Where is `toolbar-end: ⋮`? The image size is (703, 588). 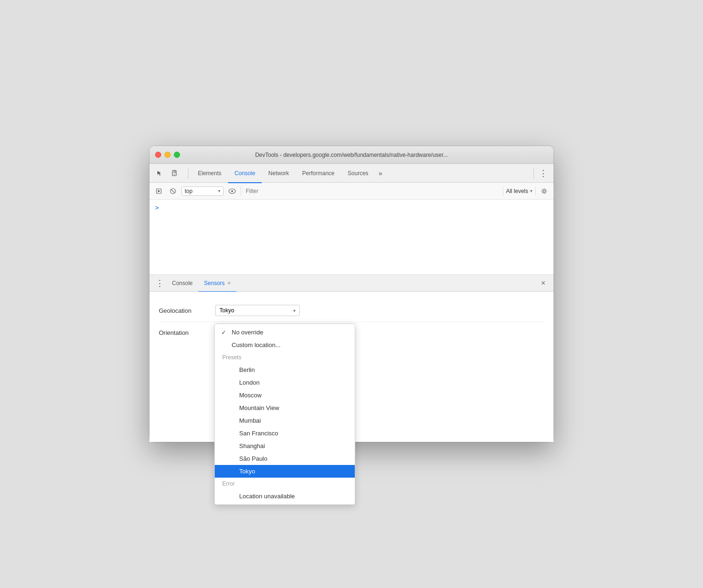 toolbar-end: ⋮ is located at coordinates (543, 173).